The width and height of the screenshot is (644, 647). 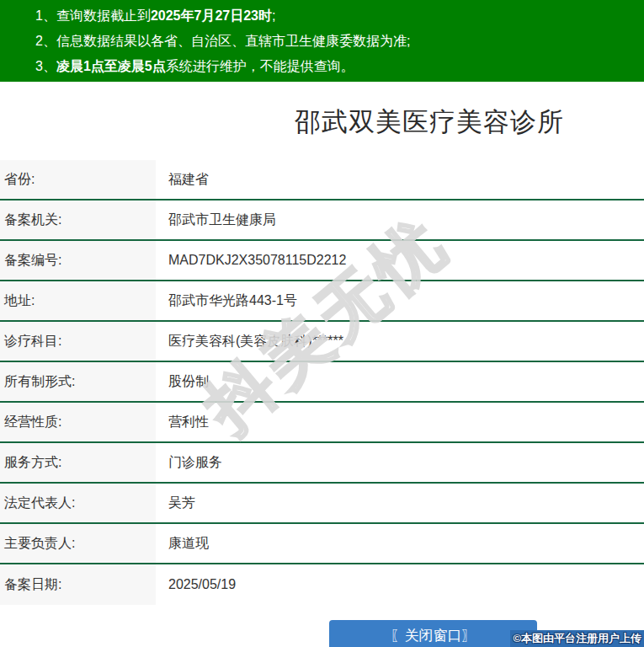 I want to click on row-label: 省份:, so click(x=77, y=179).